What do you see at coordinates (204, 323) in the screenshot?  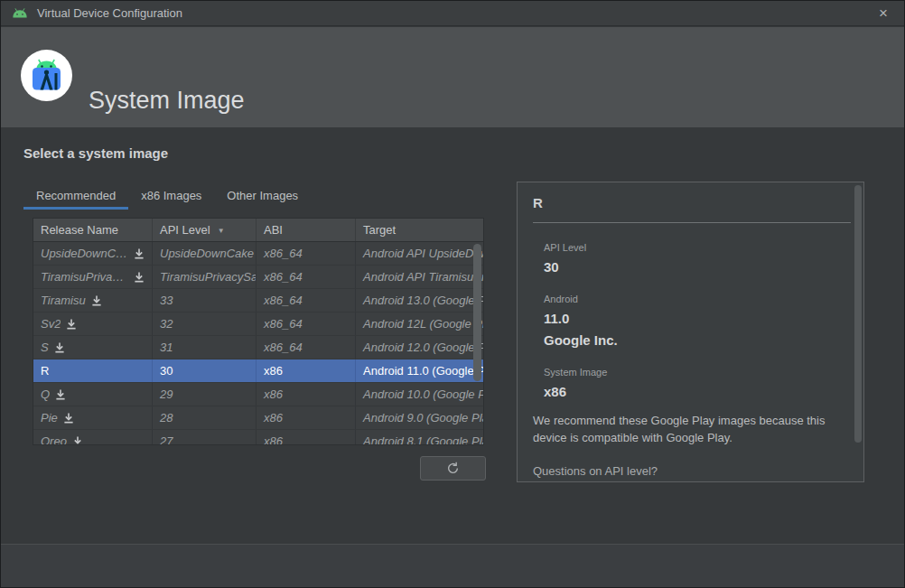 I see `api-level-cell: 32` at bounding box center [204, 323].